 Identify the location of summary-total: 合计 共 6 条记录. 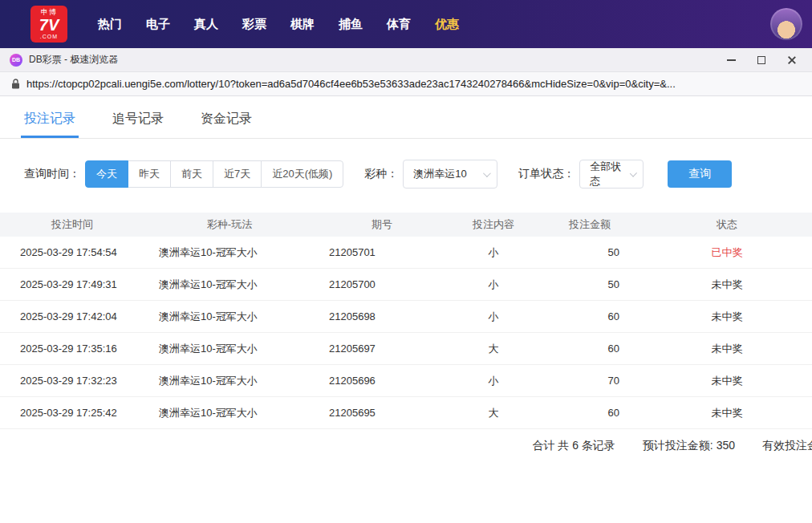
(573, 446).